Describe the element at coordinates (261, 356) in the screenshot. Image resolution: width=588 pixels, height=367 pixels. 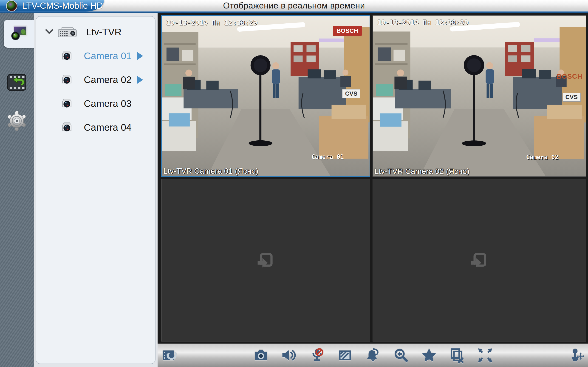
I see `snapshot-button` at that location.